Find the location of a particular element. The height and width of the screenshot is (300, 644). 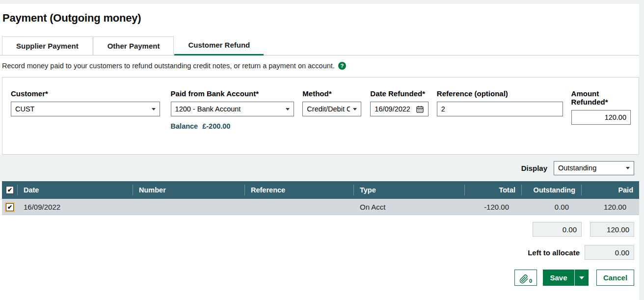

row-checkbox is located at coordinates (10, 207).